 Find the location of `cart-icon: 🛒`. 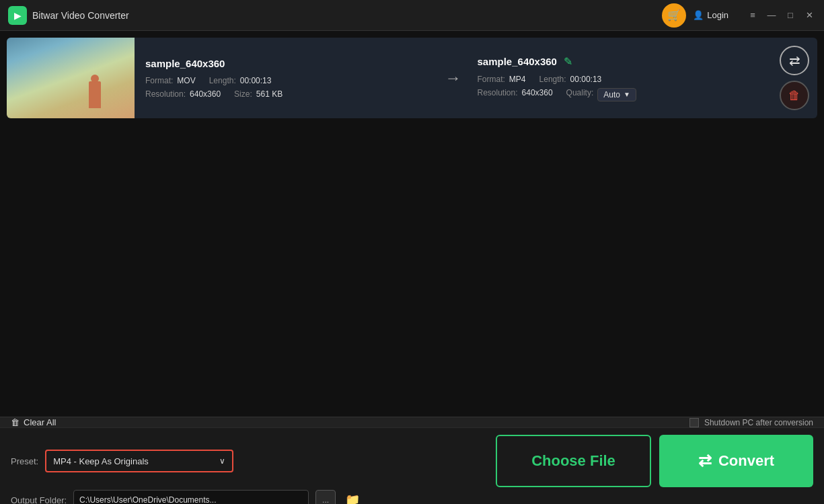

cart-icon: 🛒 is located at coordinates (674, 15).